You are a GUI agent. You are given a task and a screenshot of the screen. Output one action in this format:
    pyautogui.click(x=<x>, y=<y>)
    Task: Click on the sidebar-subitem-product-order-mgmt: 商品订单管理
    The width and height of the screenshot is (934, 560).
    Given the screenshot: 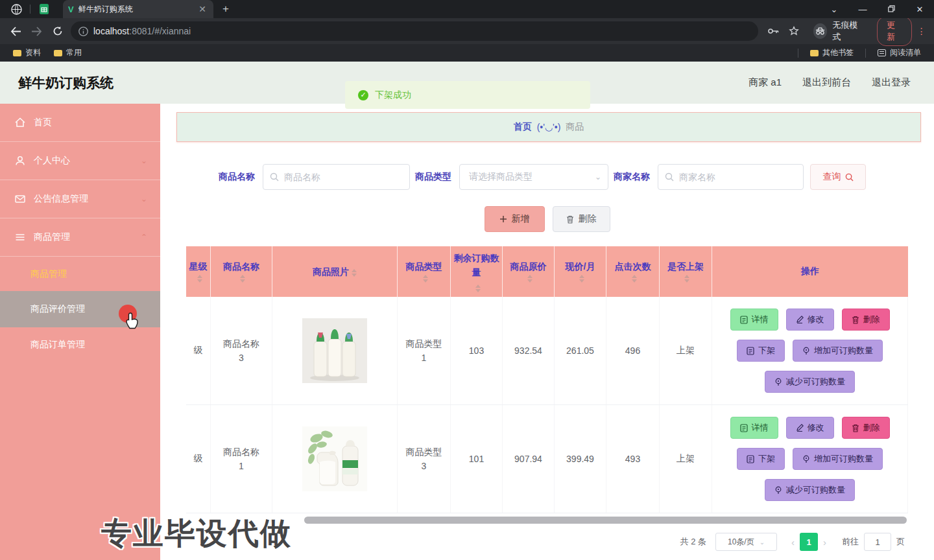 What is the action you would take?
    pyautogui.click(x=80, y=345)
    